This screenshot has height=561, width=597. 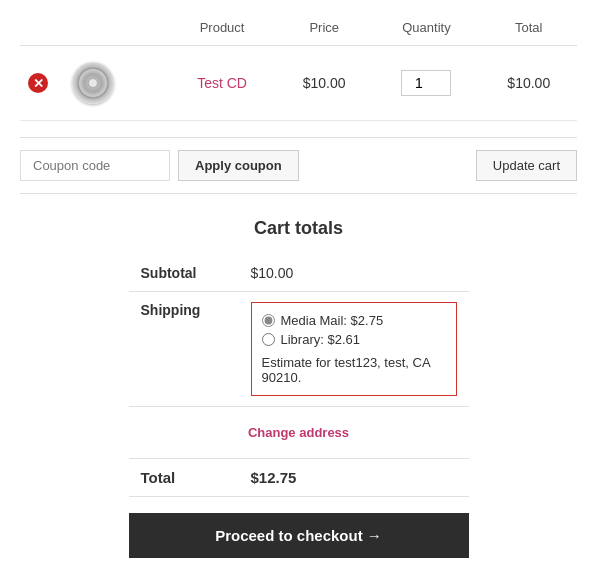 I want to click on shipping-option-media-mail: Media Mail: $2.75, so click(x=354, y=320).